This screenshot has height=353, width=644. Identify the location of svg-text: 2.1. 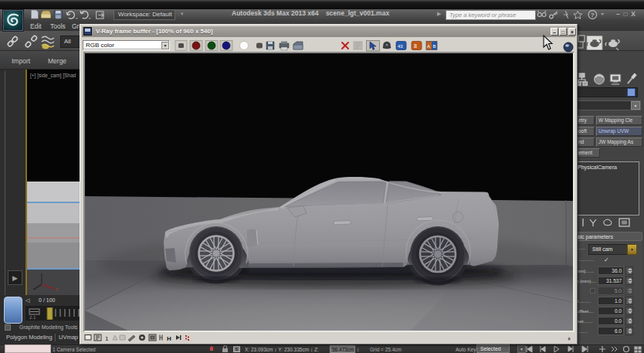
(32, 317).